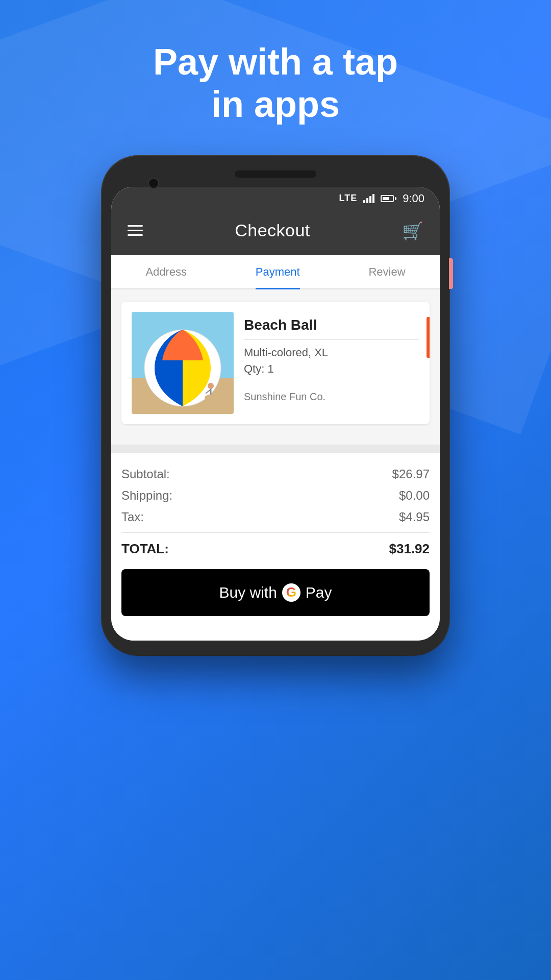 This screenshot has height=980, width=551. Describe the element at coordinates (135, 231) in the screenshot. I see `menu-button` at that location.